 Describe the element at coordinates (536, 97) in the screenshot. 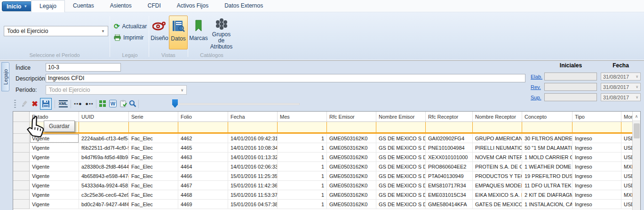

I see `sup-link: Sup.` at that location.